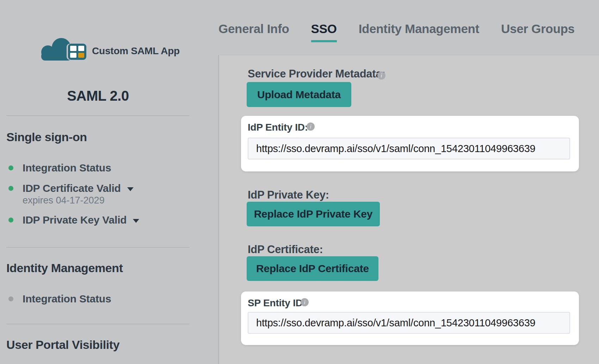  I want to click on tab-bar: General Info SSO Identity Management Use…, so click(397, 32).